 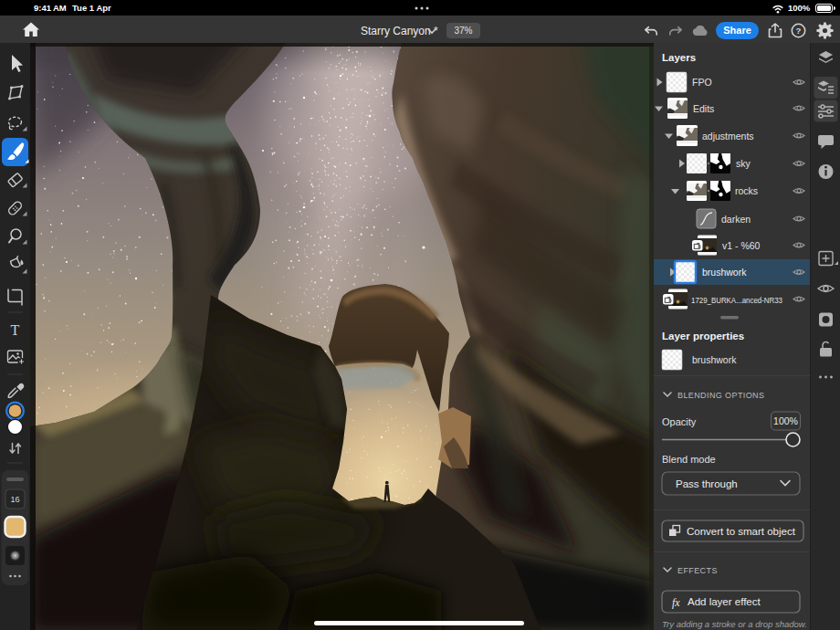 I want to click on svg-text: adjustments, so click(x=729, y=136).